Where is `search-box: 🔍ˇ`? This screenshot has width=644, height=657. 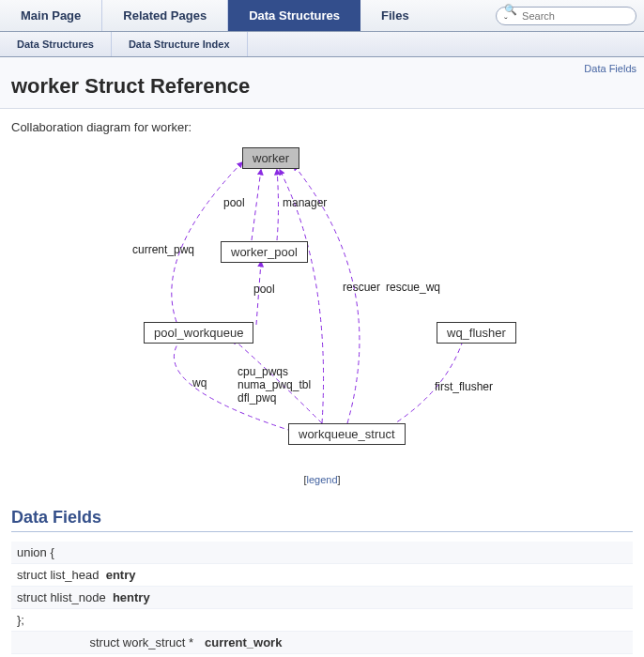 search-box: 🔍ˇ is located at coordinates (566, 16).